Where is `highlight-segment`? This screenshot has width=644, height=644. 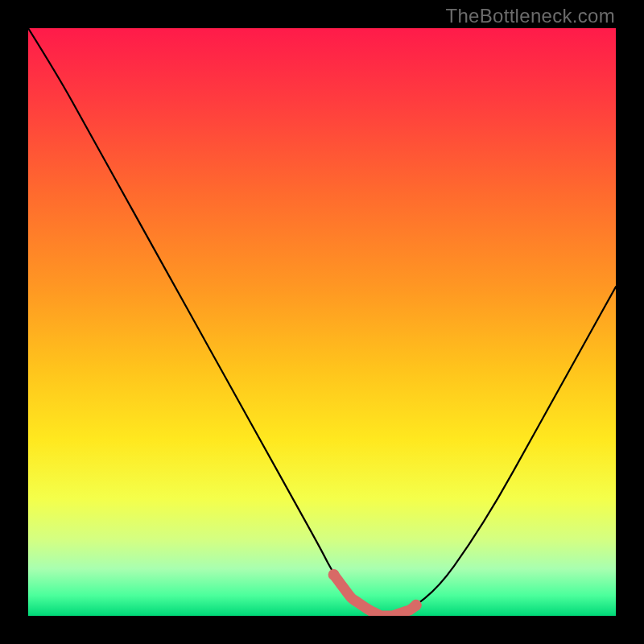
highlight-segment is located at coordinates (375, 596).